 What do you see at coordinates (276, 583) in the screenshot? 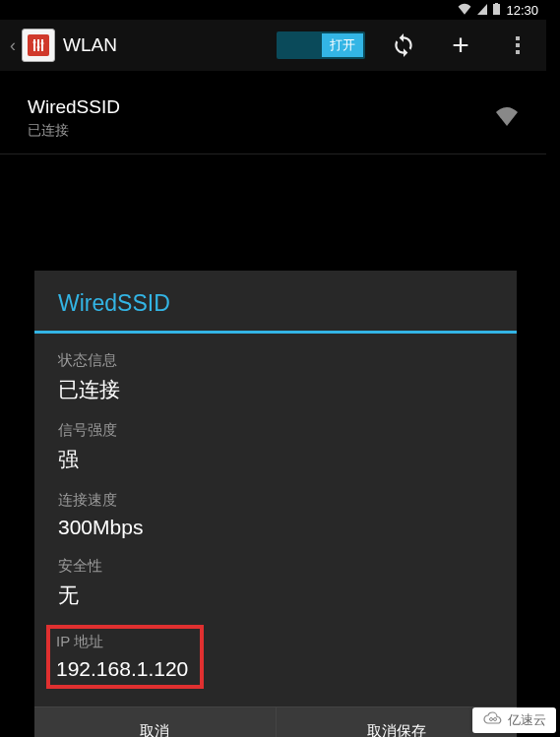
I see `detail-row-security: 安全性 无` at bounding box center [276, 583].